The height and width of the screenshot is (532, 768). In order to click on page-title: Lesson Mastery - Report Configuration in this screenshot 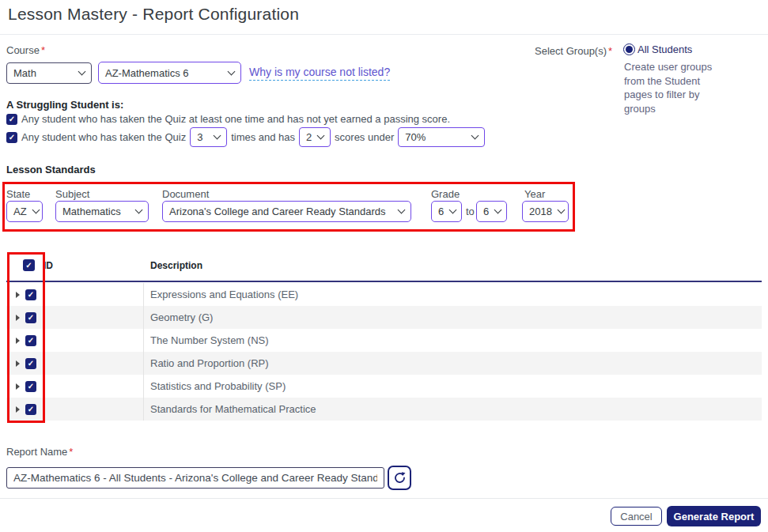, I will do `click(153, 14)`.